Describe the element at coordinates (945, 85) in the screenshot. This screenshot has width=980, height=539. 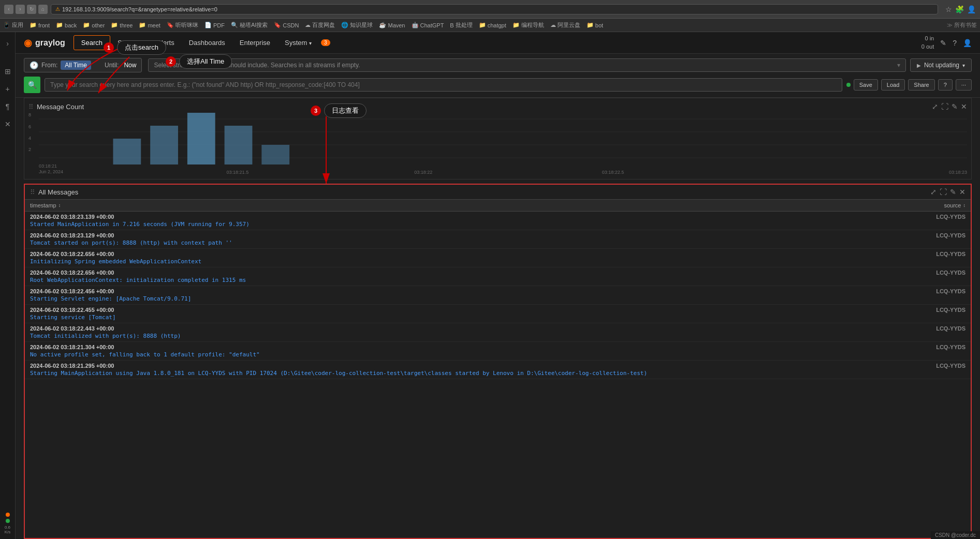
I see `help-search-button: ?` at that location.